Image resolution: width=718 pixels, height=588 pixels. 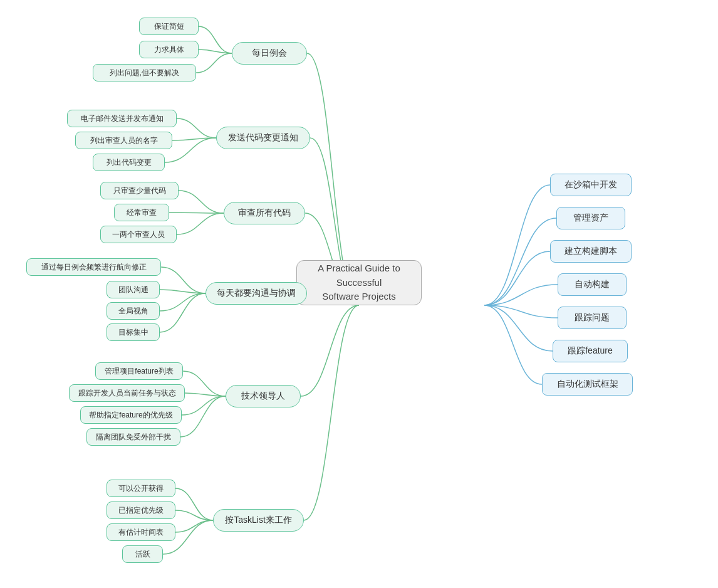 I want to click on label: 自动构建, so click(x=592, y=285).